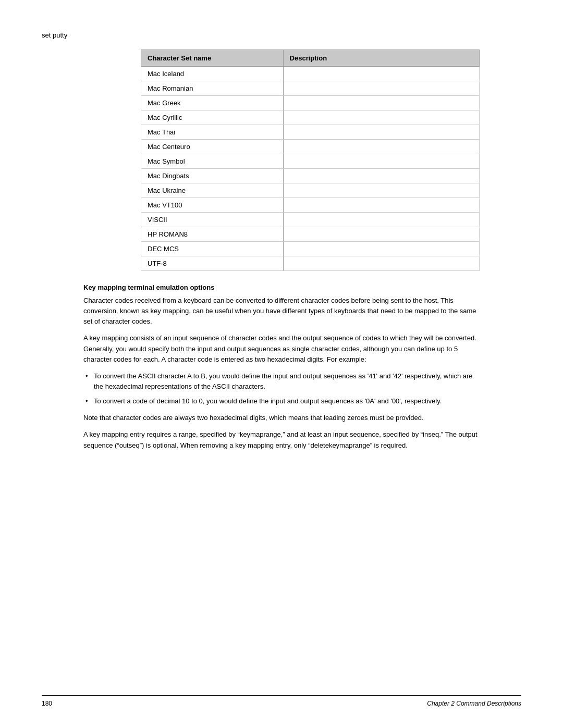 The width and height of the screenshot is (563, 728). Describe the element at coordinates (311, 74) in the screenshot. I see `table-row: Mac Iceland` at that location.